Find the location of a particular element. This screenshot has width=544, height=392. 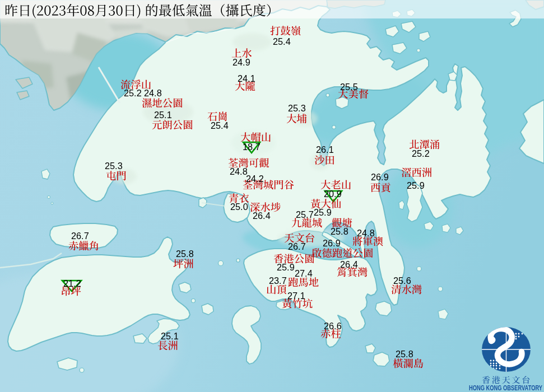

svg-text: 25.5 is located at coordinates (349, 87).